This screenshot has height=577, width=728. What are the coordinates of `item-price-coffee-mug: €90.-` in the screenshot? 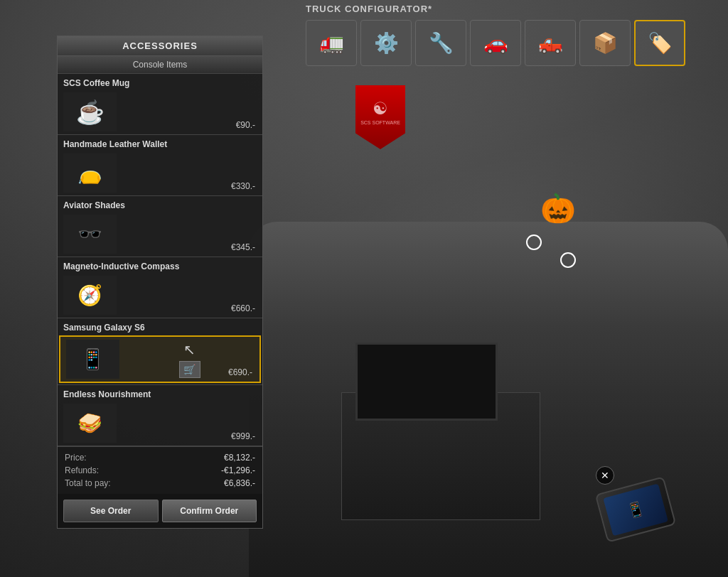 It's located at (246, 125).